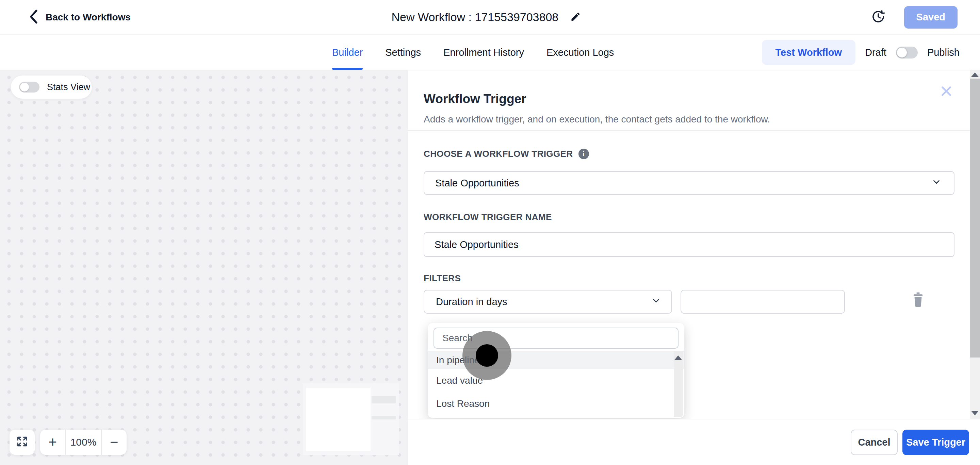 The height and width of the screenshot is (465, 980). Describe the element at coordinates (475, 99) in the screenshot. I see `panel-title: Workflow Trigger` at that location.